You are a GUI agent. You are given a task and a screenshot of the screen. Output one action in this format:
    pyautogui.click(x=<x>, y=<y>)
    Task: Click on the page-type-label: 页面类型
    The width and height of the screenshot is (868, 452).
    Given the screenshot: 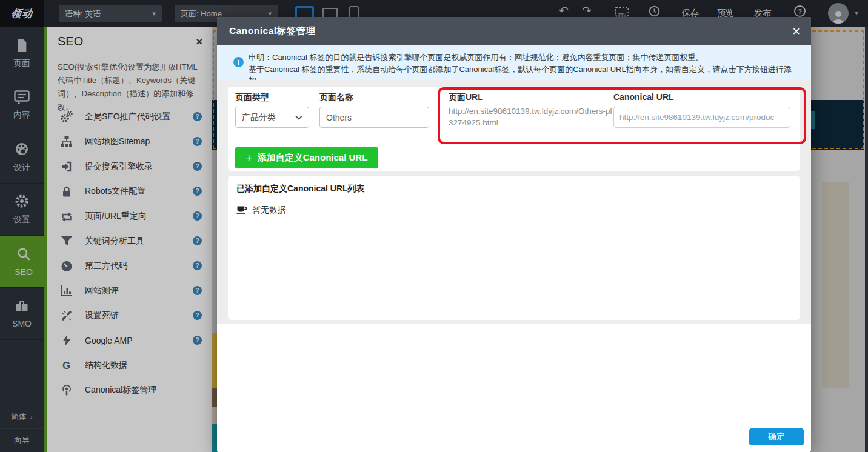 What is the action you would take?
    pyautogui.click(x=252, y=98)
    